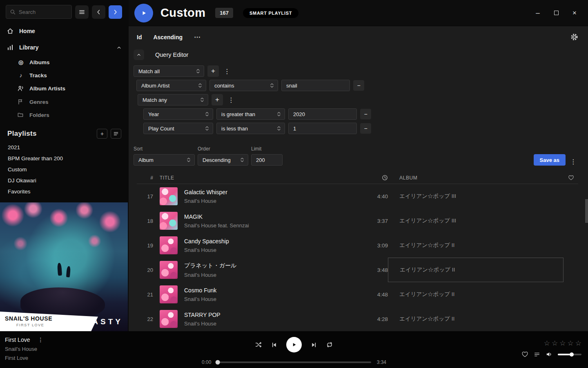  I want to click on track-number: 17, so click(145, 196).